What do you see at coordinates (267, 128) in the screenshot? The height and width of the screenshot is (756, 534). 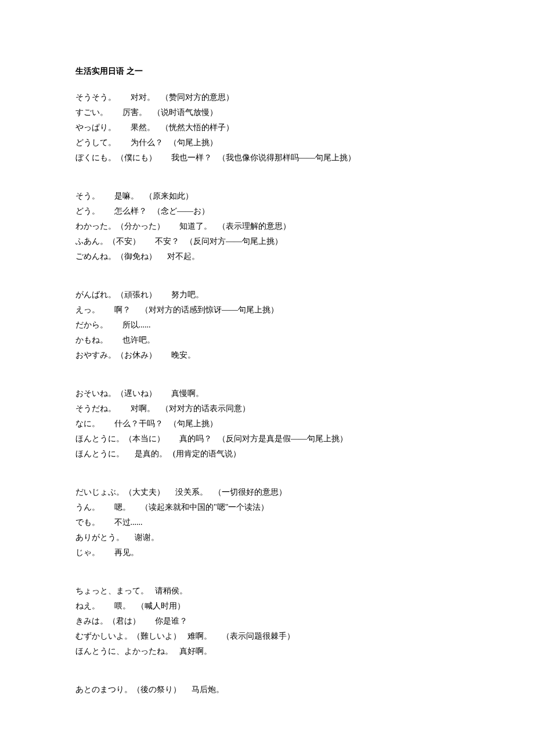 I see `phrase-group: そうそう。 对对。 （赞同对方的意思） すごい。 厉害。 （说时语气放慢） やっ…` at bounding box center [267, 128].